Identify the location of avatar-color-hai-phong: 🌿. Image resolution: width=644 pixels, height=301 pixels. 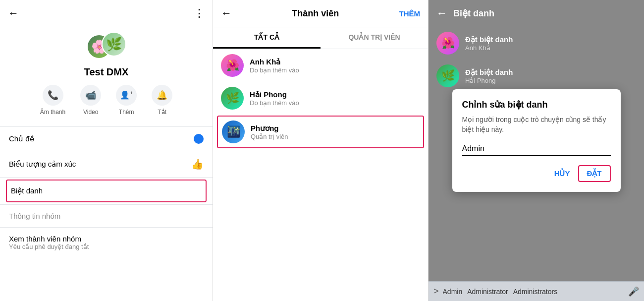
(232, 98).